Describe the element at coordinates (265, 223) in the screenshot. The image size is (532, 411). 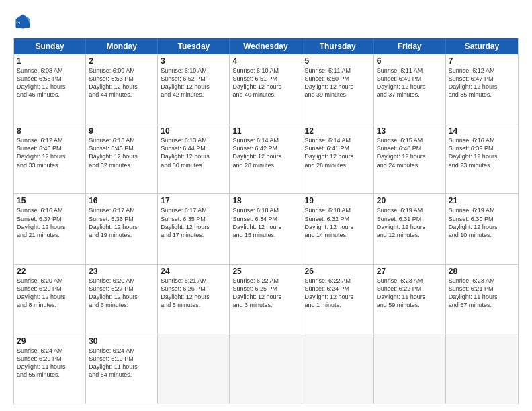
I see `cell-info: Sunrise: 6:18 AMSunset: 6:34 PMDaylight:…` at that location.